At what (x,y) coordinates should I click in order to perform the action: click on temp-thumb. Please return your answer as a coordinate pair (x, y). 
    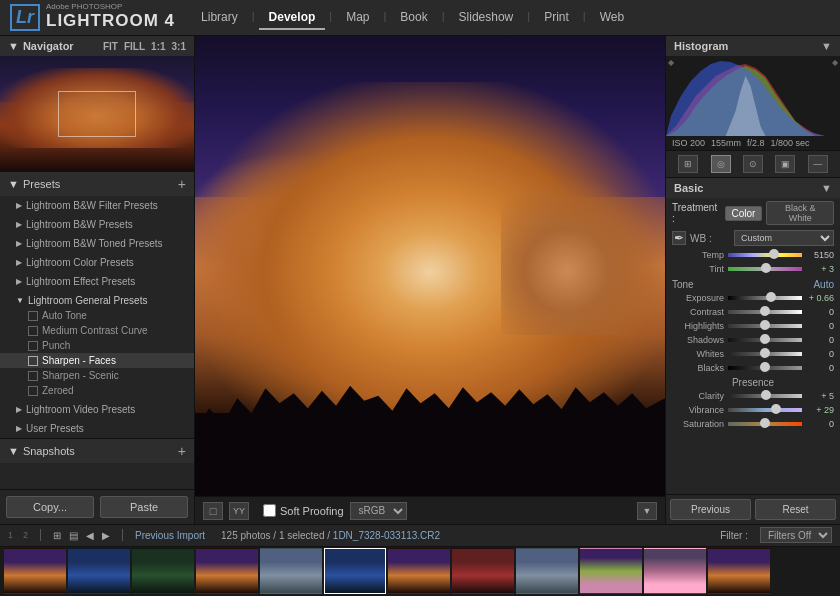
    Looking at the image, I should click on (774, 254).